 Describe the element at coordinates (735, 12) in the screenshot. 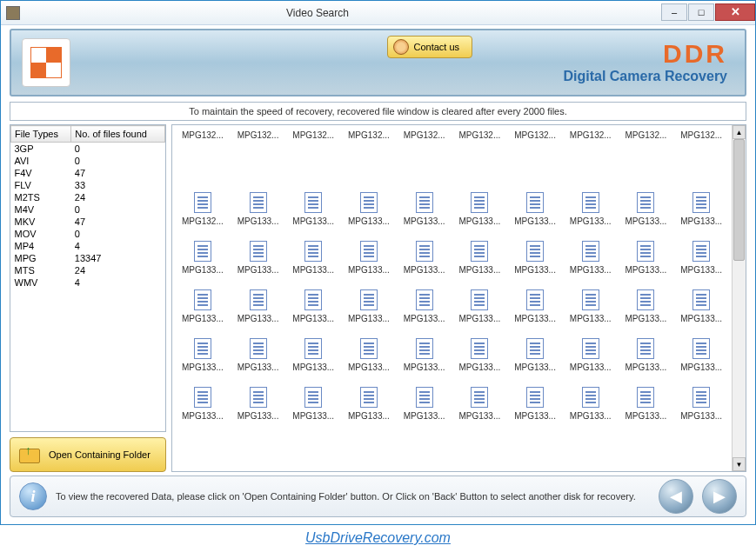

I see `close-button: ✕` at that location.